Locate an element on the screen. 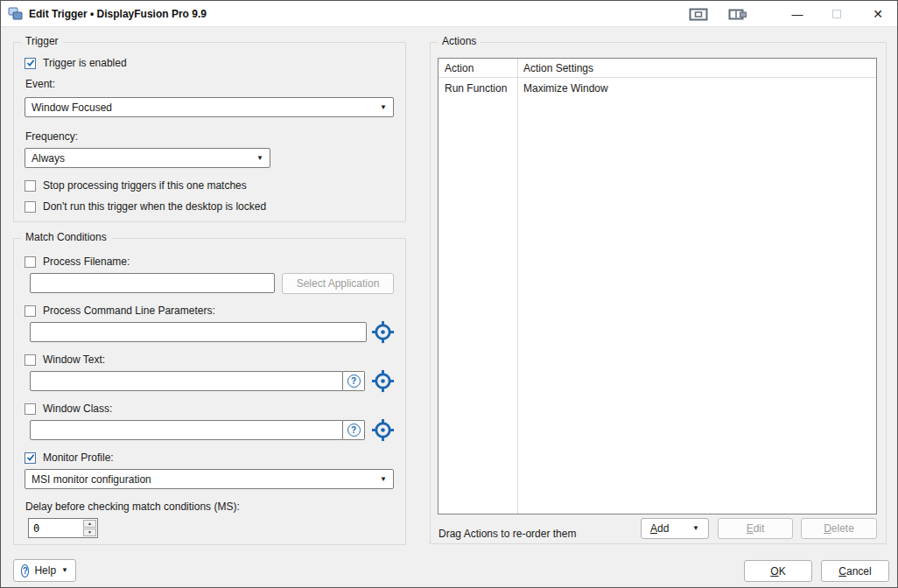  spin-down-icon: ▼ is located at coordinates (89, 532).